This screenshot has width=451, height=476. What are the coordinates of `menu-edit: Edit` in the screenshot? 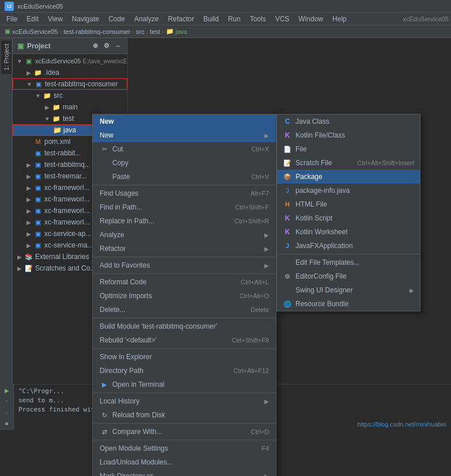 It's located at (32, 19).